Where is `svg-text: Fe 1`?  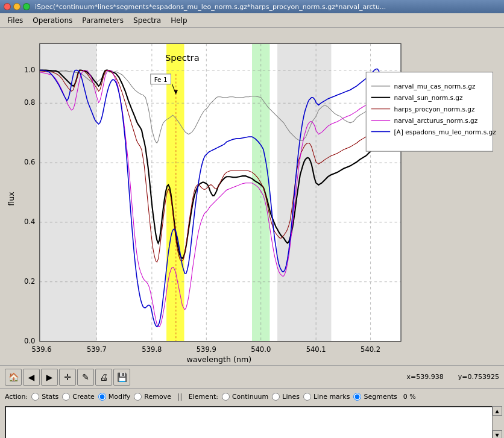 svg-text: Fe 1 is located at coordinates (161, 80).